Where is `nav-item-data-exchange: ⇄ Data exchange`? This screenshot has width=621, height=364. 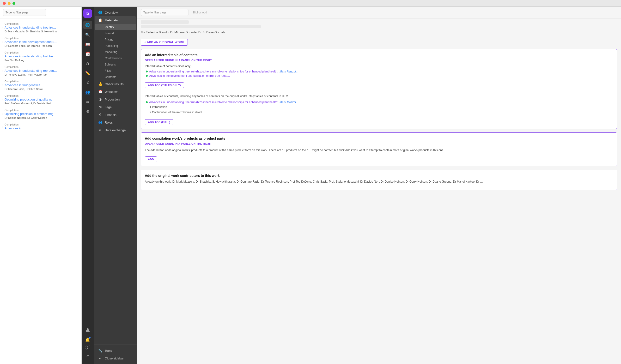 nav-item-data-exchange: ⇄ Data exchange is located at coordinates (115, 130).